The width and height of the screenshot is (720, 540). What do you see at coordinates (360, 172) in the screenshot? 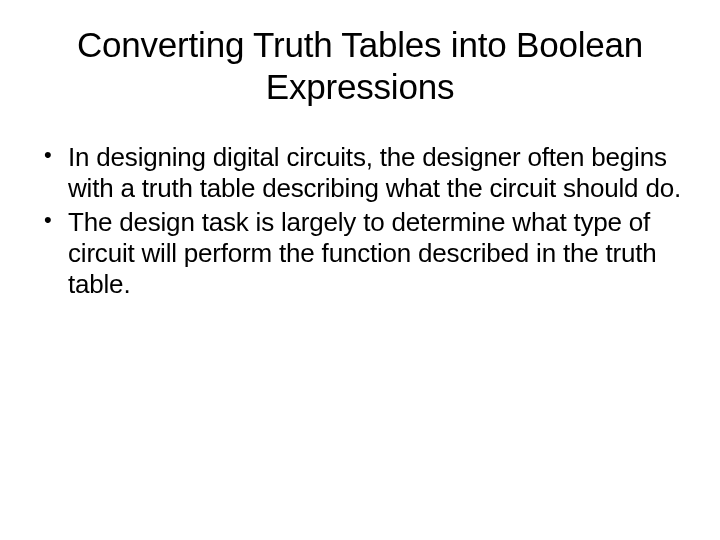
I see `list-item: In designing digital circuits, the desig…` at bounding box center [360, 172].